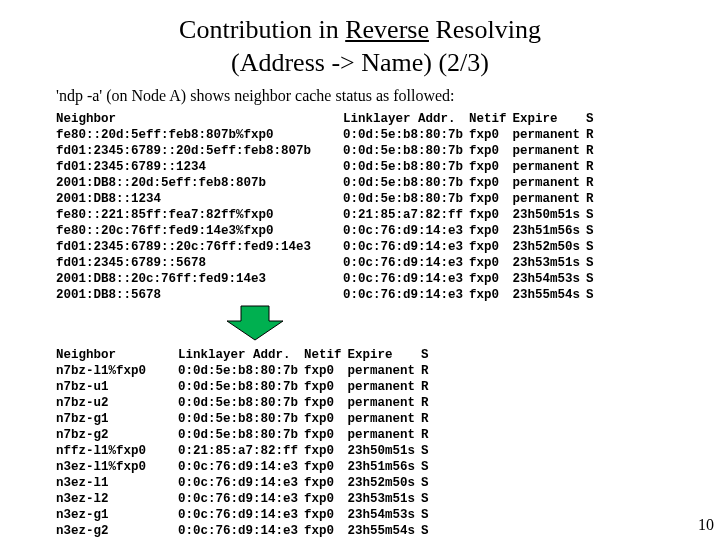 The height and width of the screenshot is (540, 720). Describe the element at coordinates (104, 387) in the screenshot. I see `cell: n7bz-u1` at that location.